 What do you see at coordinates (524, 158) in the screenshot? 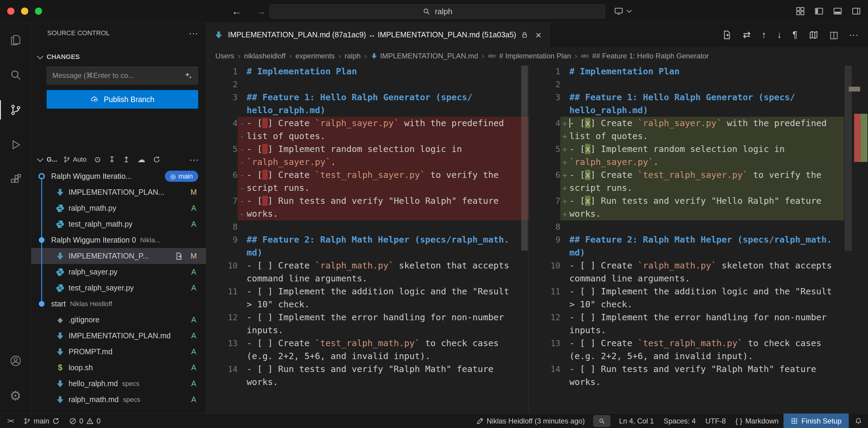
I see `scrollbar-thumb` at bounding box center [524, 158].